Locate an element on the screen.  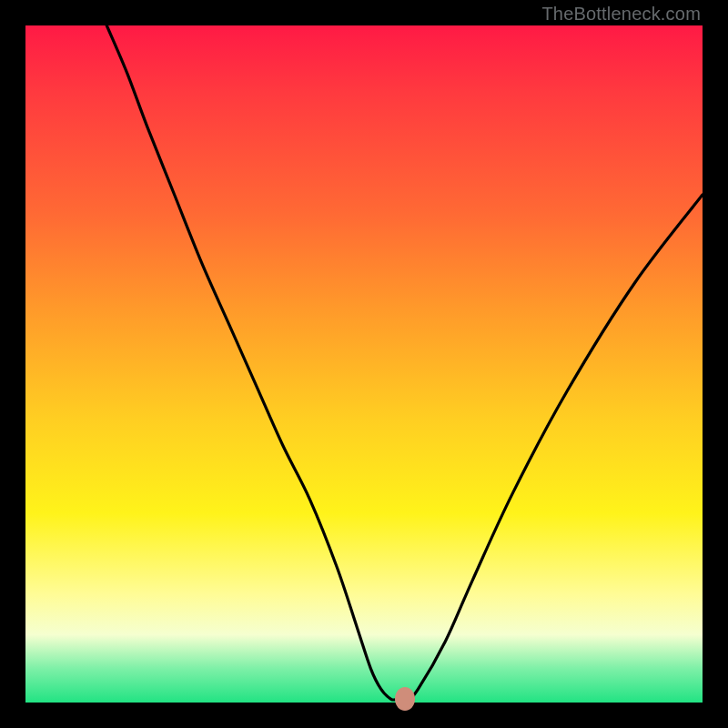
watermark-text: TheBottleneck.com is located at coordinates (621, 15).